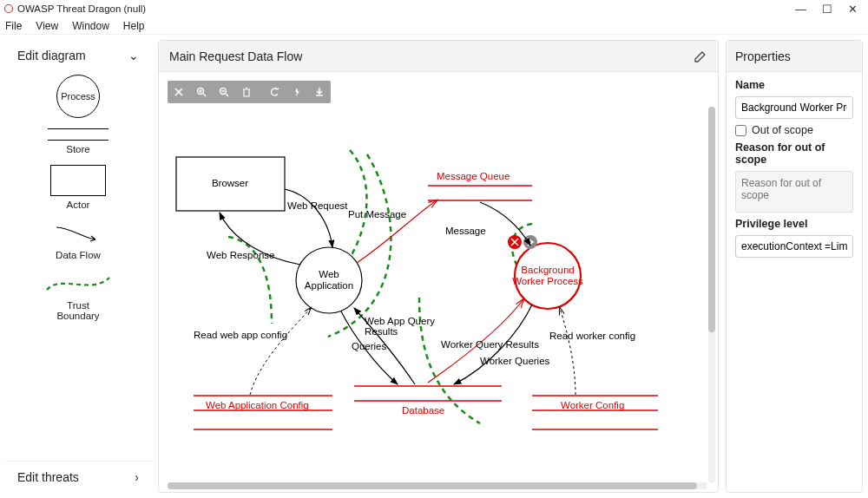 The width and height of the screenshot is (868, 498). I want to click on menu-window: Window, so click(90, 26).